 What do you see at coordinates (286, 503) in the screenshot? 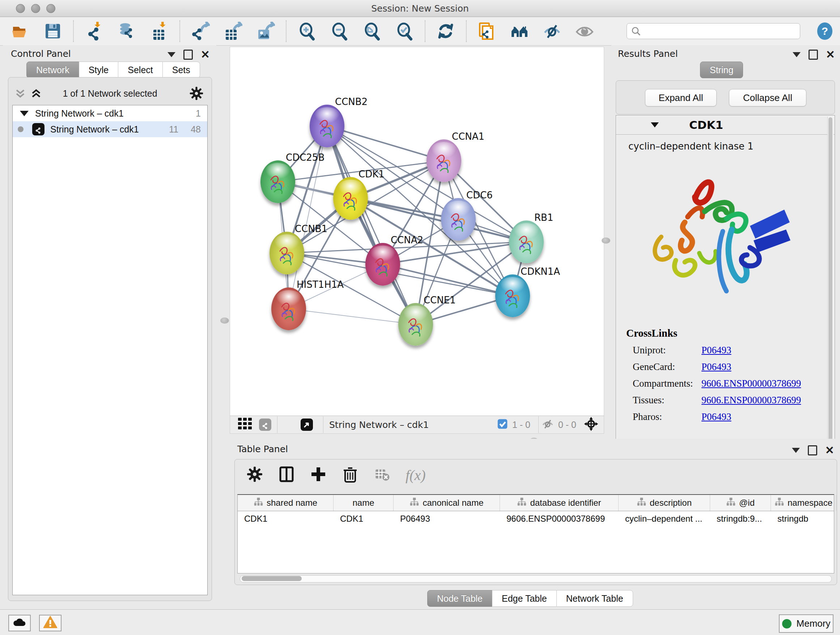
I see `column-header-shared-name: shared name` at bounding box center [286, 503].